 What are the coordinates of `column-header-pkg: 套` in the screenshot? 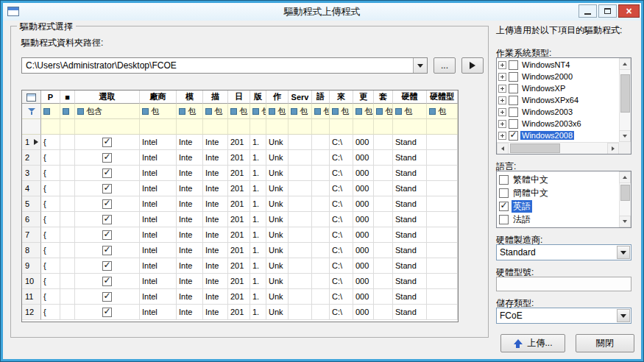 It's located at (383, 97).